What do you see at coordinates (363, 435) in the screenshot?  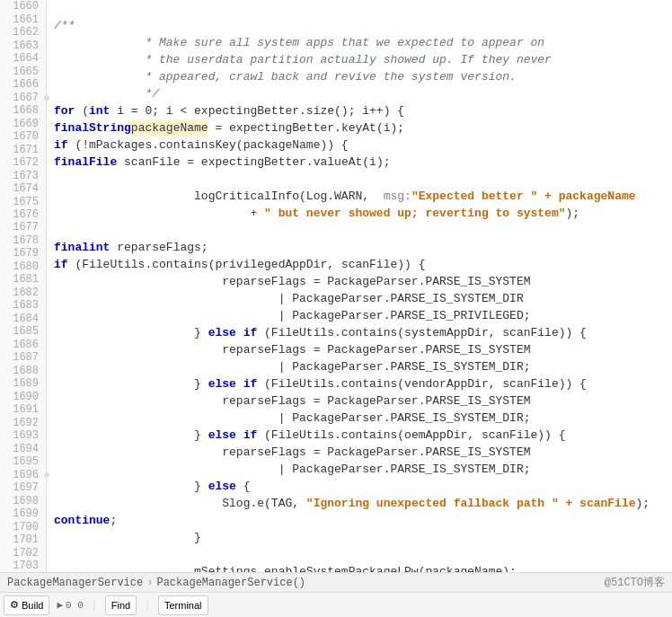 I see `table-row: } else if (FileUtils.contains(oemAppDir,…` at bounding box center [363, 435].